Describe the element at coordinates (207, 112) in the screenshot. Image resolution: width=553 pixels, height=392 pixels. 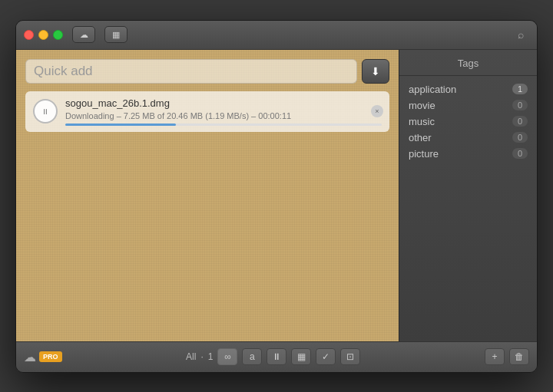
I see `download-item: ⏸ sogou_mac_26b.1.dmg Downloading – 7.25…` at that location.